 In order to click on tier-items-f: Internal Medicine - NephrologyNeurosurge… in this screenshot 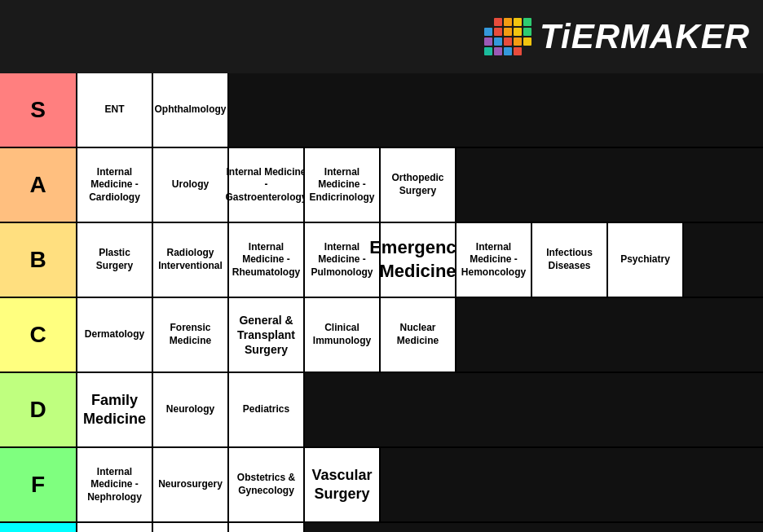, I will do `click(419, 485)`.